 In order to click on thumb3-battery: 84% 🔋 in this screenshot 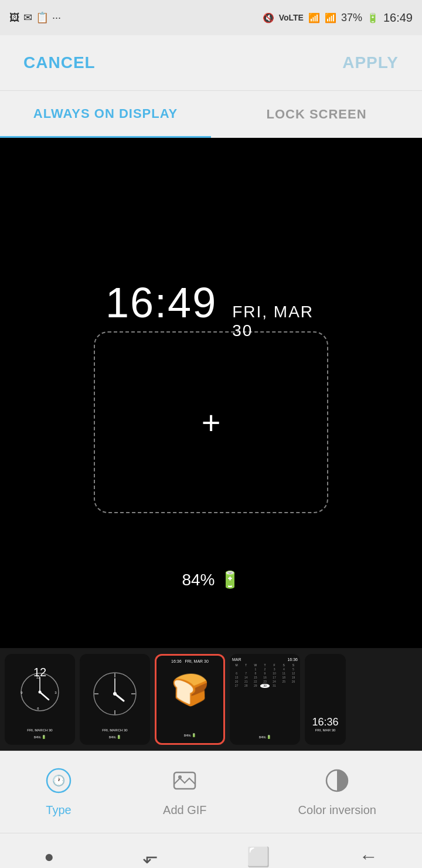, I will do `click(190, 735)`.